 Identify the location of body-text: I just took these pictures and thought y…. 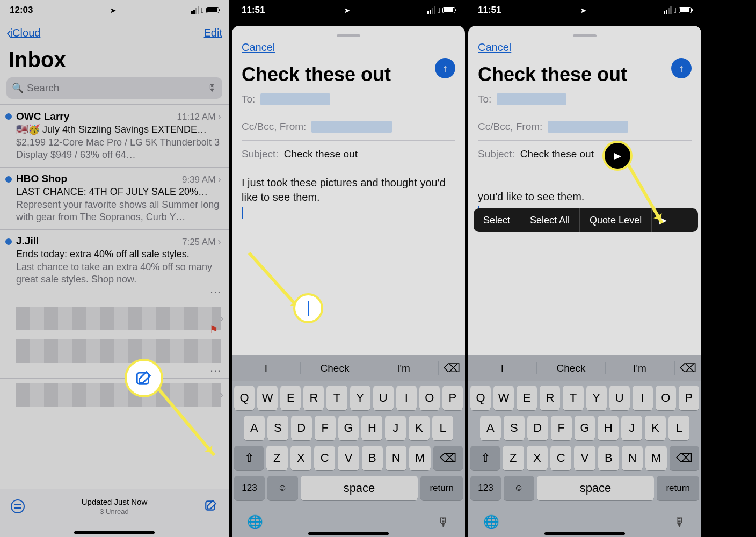
(348, 198).